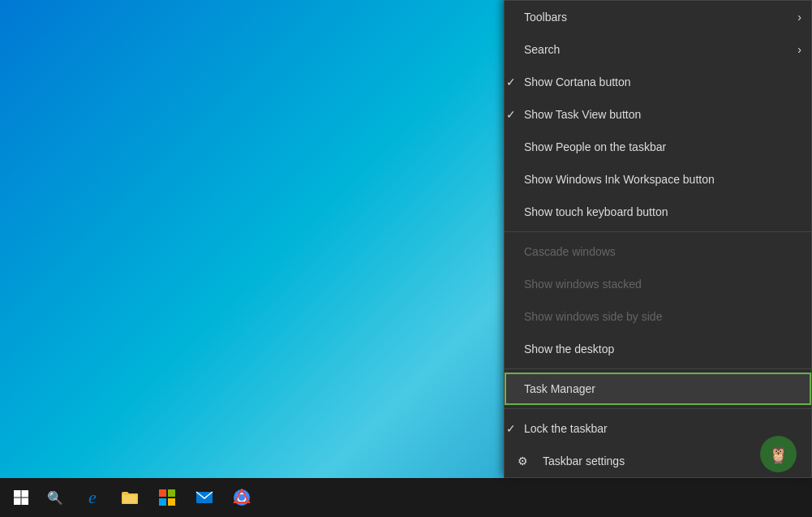 This screenshot has height=517, width=812. What do you see at coordinates (656, 252) in the screenshot?
I see `menu-item-label-cascade_windows: Cascade windows` at bounding box center [656, 252].